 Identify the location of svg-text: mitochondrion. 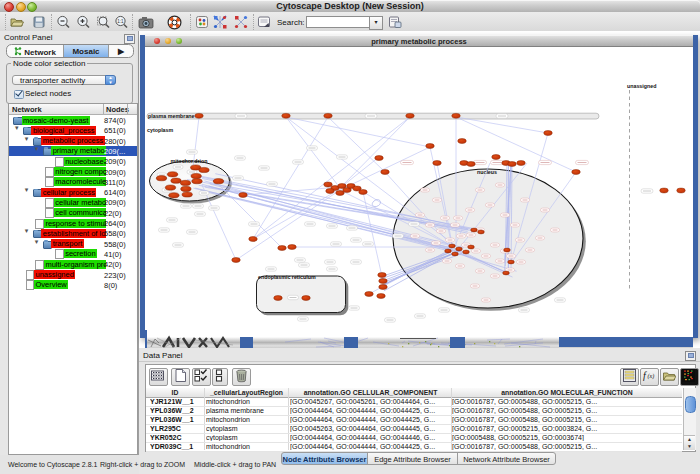
(188, 161).